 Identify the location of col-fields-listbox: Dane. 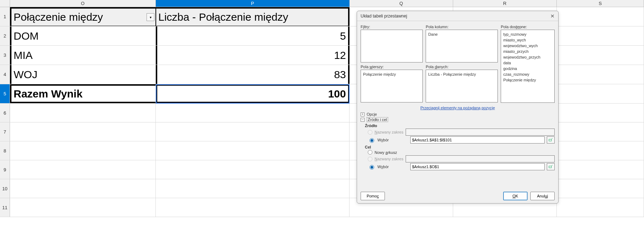
(462, 46).